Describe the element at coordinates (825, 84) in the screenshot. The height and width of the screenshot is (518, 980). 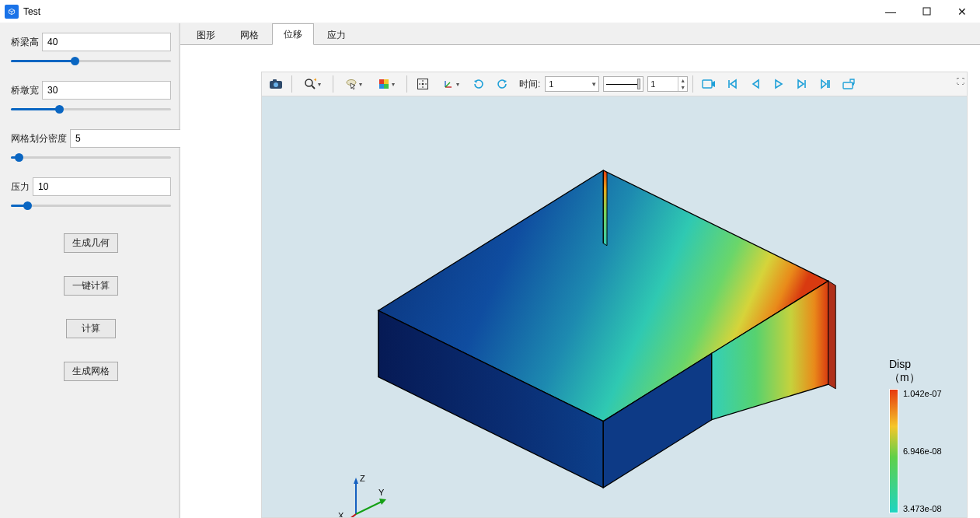
I see `last-frame-icon` at that location.